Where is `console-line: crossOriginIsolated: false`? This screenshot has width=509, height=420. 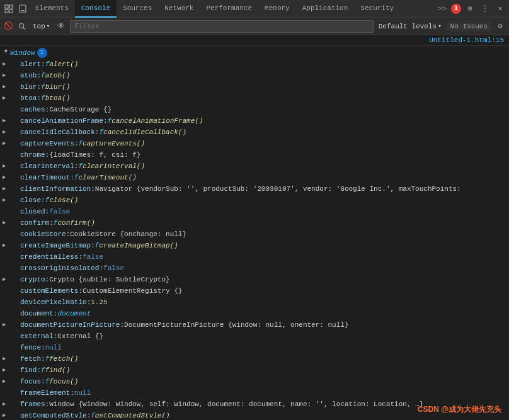
console-line: crossOriginIsolated: false is located at coordinates (254, 268).